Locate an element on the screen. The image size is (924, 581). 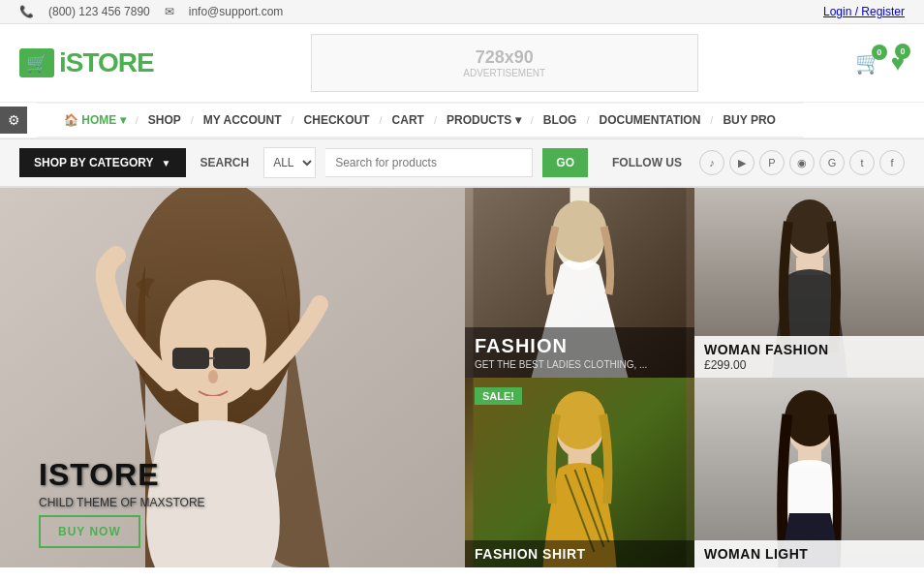
twitter-icon: t is located at coordinates (862, 163).